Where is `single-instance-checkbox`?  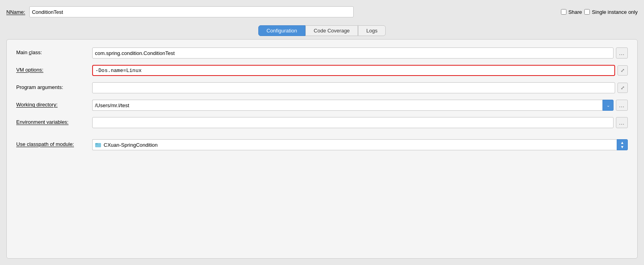 single-instance-checkbox is located at coordinates (587, 12).